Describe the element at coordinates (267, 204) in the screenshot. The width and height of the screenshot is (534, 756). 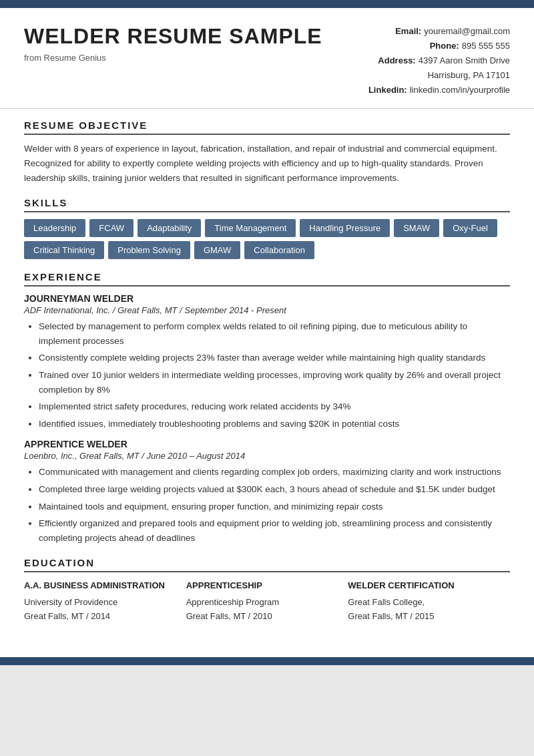
I see `skills-title: SKILLS` at that location.